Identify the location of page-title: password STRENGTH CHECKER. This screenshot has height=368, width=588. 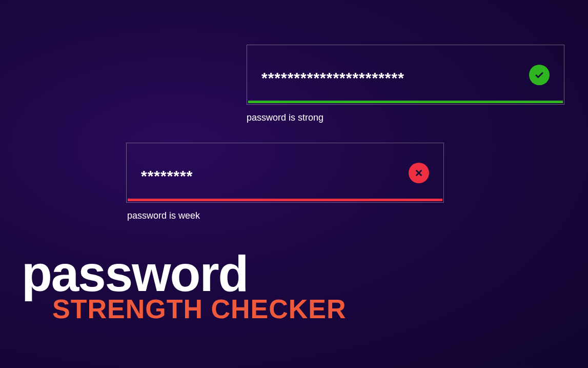
(184, 287).